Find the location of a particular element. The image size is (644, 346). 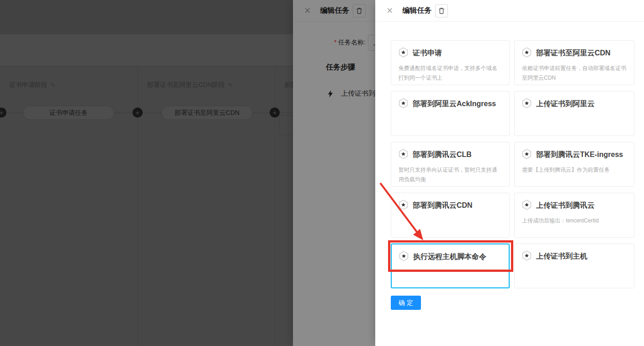

task-card: 上传证书到阿里云 is located at coordinates (574, 114).